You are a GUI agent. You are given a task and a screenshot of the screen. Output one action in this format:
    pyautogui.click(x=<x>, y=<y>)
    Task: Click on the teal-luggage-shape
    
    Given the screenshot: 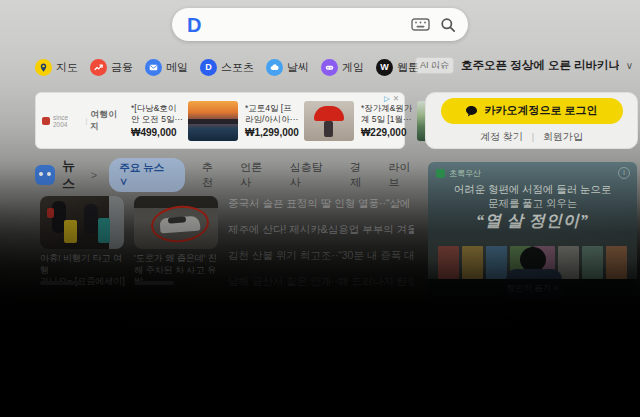 What is the action you would take?
    pyautogui.click(x=104, y=230)
    